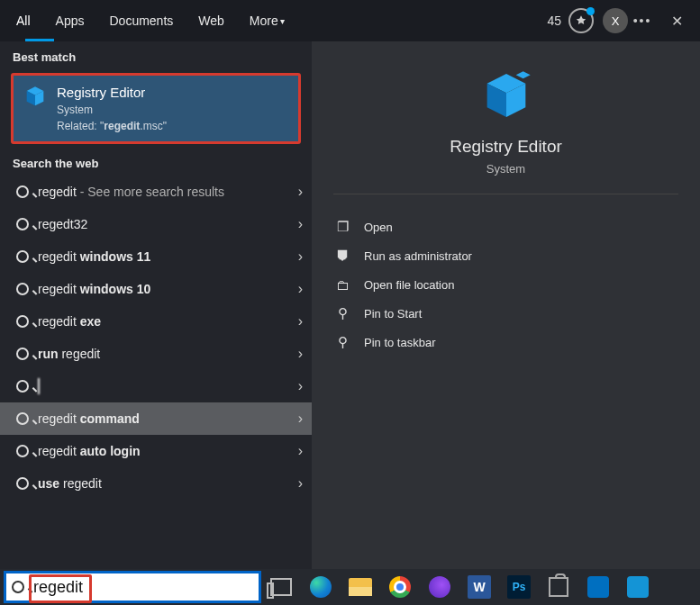 Image resolution: width=700 pixels, height=605 pixels. Describe the element at coordinates (156, 224) in the screenshot. I see `web-suggestion: regedt32›` at that location.